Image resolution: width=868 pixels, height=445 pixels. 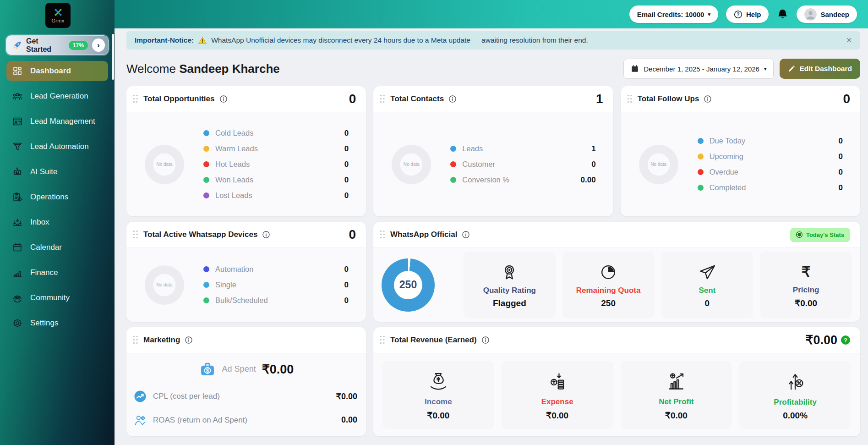 What do you see at coordinates (17, 222) in the screenshot?
I see `inbox-icon` at bounding box center [17, 222].